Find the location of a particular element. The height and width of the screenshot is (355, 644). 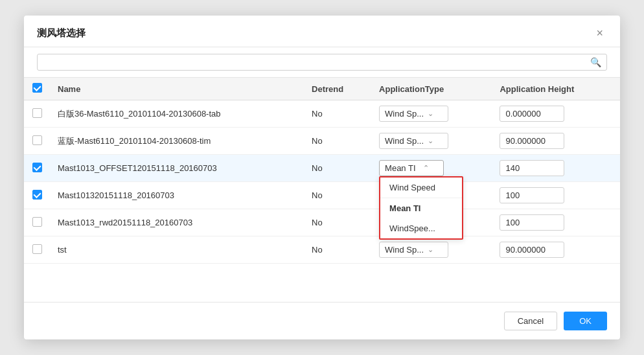

row-4-checkbox-cell is located at coordinates (37, 223).